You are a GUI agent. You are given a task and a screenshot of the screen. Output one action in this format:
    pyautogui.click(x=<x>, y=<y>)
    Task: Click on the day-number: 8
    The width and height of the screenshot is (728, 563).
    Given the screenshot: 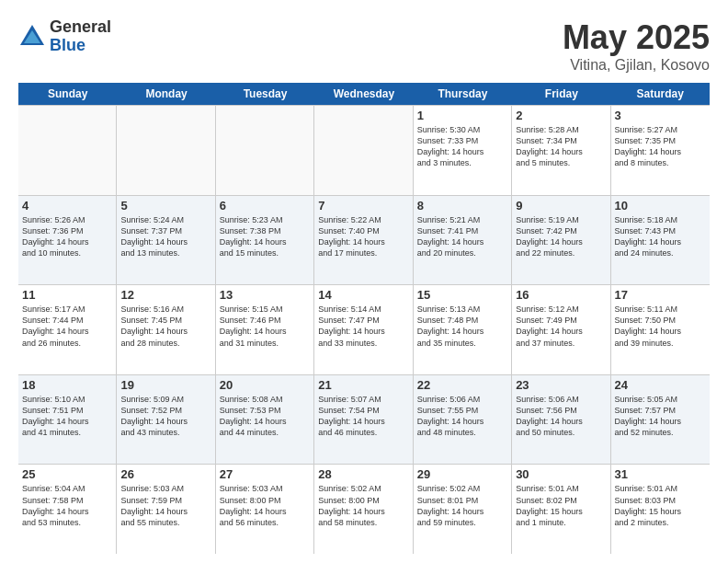 What is the action you would take?
    pyautogui.click(x=462, y=206)
    